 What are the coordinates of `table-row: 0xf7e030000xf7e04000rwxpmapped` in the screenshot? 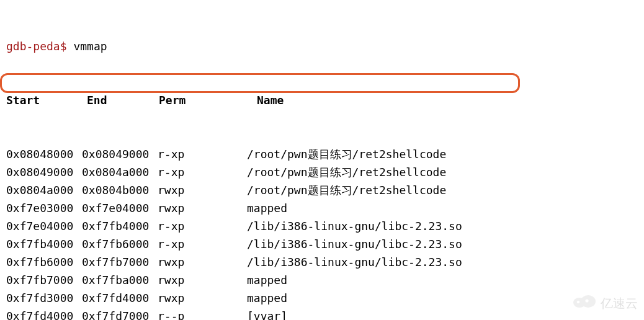 It's located at (325, 208).